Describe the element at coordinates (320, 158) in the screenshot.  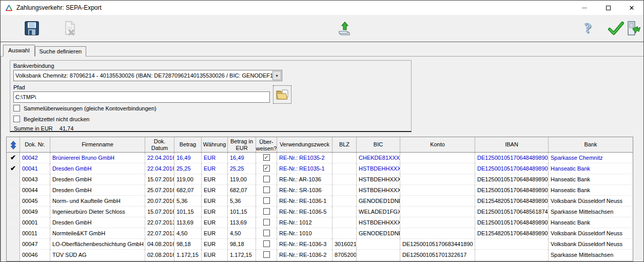
I see `table-row: ✔00042Brüniererei Bruno GmbH22.04.201616…` at that location.